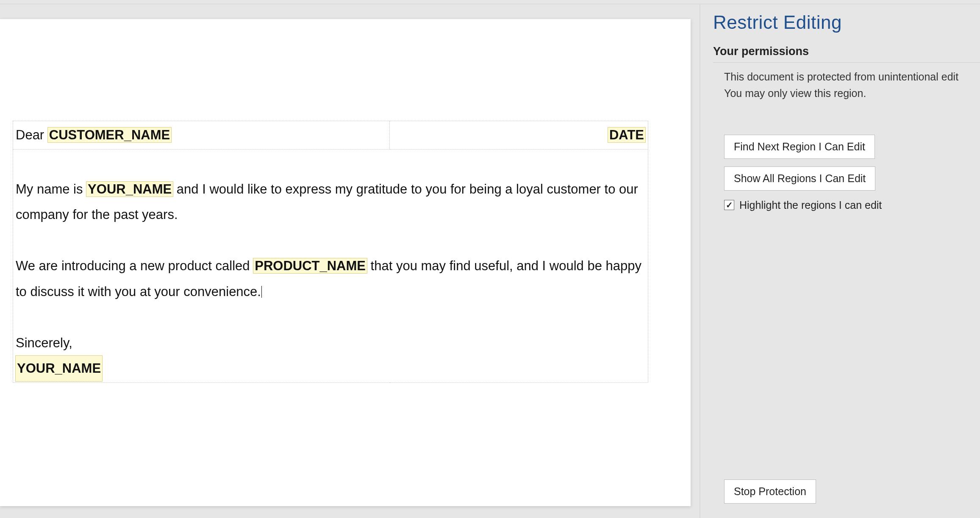 This screenshot has width=980, height=518. I want to click on stop-protection-wrap: Stop Protection, so click(770, 491).